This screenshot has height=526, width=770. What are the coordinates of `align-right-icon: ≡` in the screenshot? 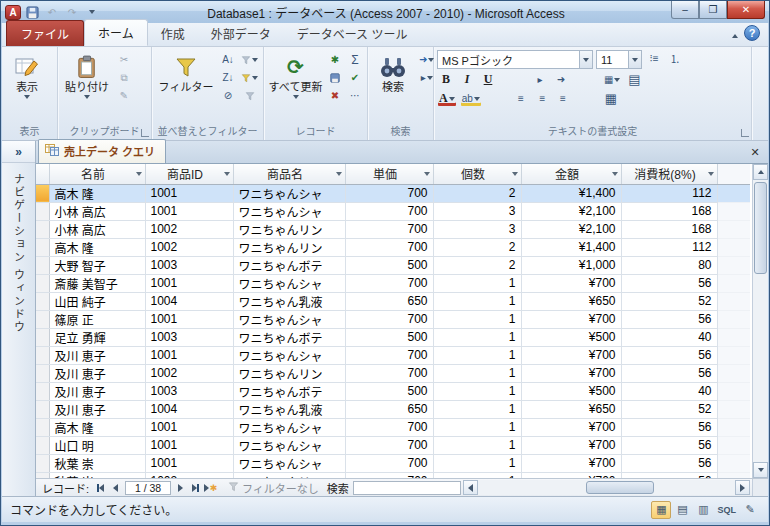 It's located at (563, 98).